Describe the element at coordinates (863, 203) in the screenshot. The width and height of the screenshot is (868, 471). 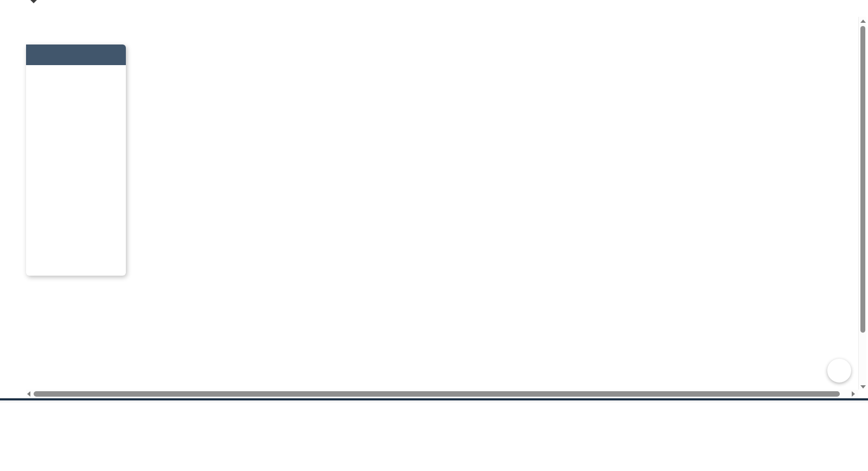
I see `vertical-scrollbar` at that location.